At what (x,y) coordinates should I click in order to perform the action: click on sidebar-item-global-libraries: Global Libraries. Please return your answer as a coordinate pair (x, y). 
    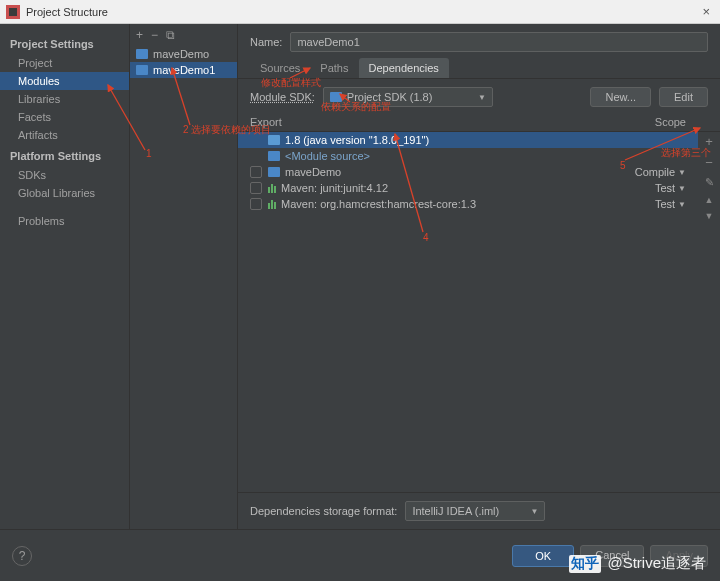
    Looking at the image, I should click on (64, 193).